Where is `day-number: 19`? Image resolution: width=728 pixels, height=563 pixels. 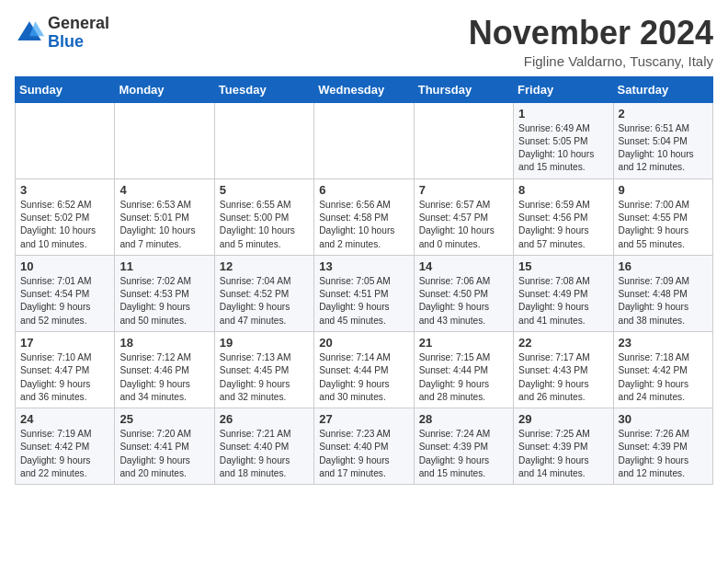 day-number: 19 is located at coordinates (265, 342).